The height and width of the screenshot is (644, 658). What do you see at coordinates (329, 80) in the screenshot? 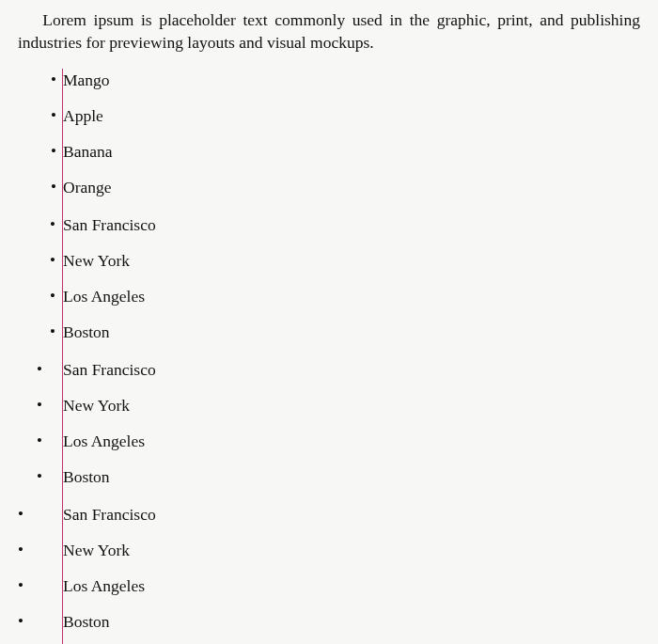
I see `list-item: • Mango` at bounding box center [329, 80].